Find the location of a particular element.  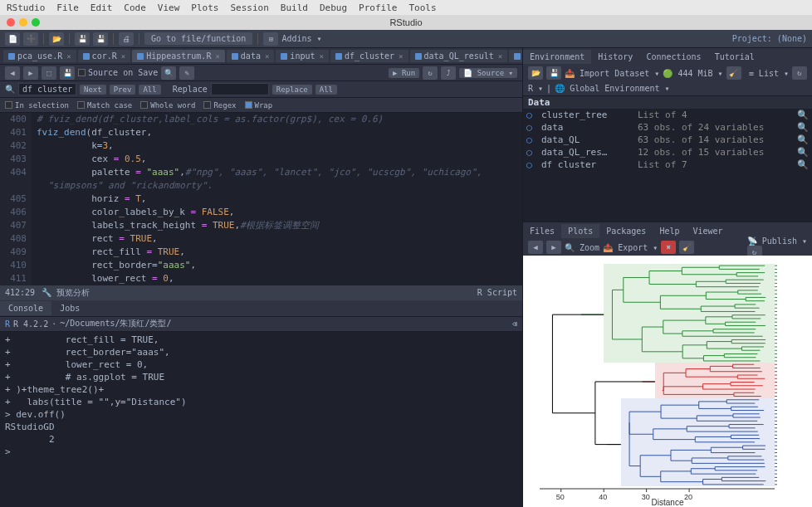

menu-item: View is located at coordinates (169, 8).